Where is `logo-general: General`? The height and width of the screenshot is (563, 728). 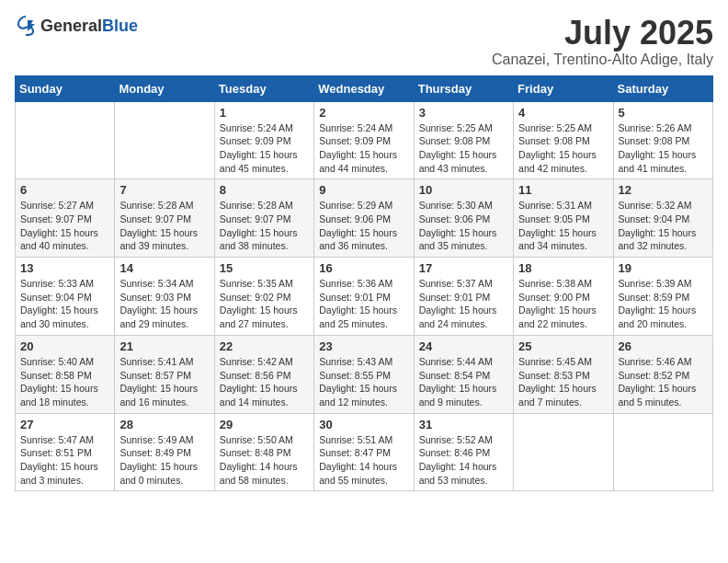
logo-general: General is located at coordinates (72, 26).